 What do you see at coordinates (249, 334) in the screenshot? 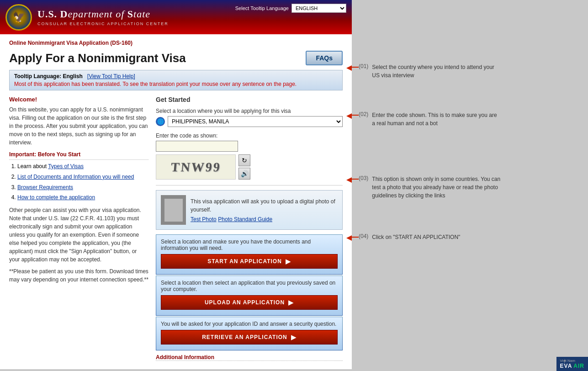
I see `action-block-3: You will be asked for your application I…` at bounding box center [249, 334].